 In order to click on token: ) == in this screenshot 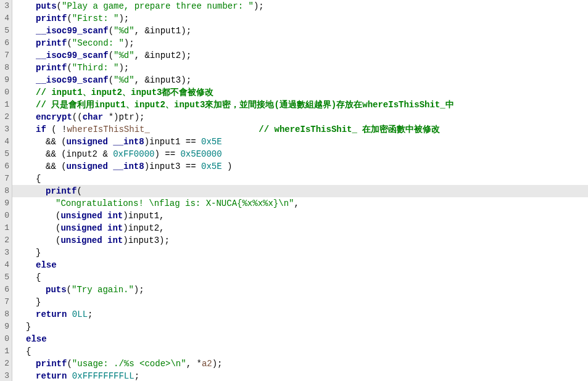, I will do `click(167, 154)`.